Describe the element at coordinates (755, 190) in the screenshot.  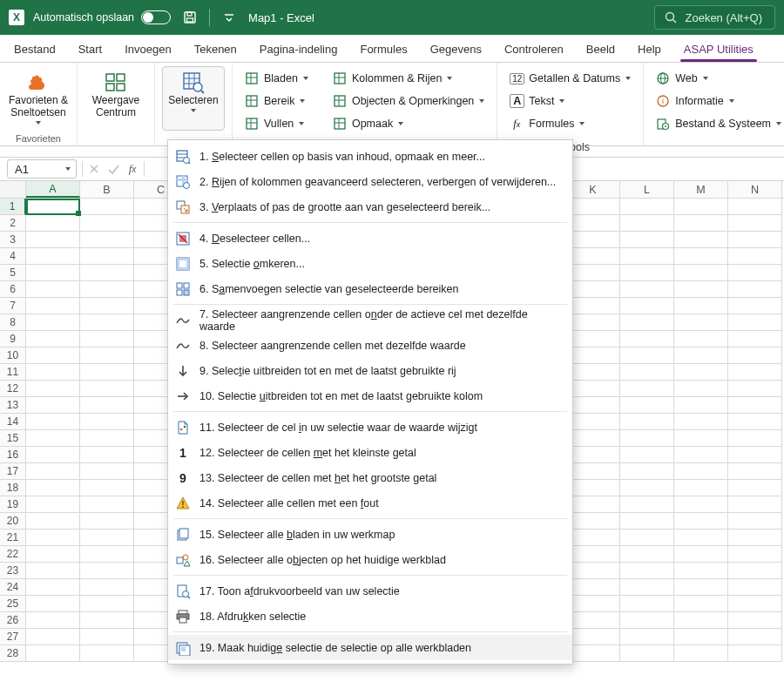
I see `column-header: N` at that location.